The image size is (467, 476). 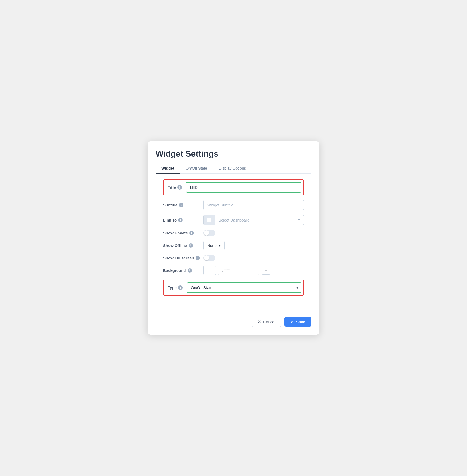 I want to click on subtitle-row: Subtitle i, so click(x=234, y=205).